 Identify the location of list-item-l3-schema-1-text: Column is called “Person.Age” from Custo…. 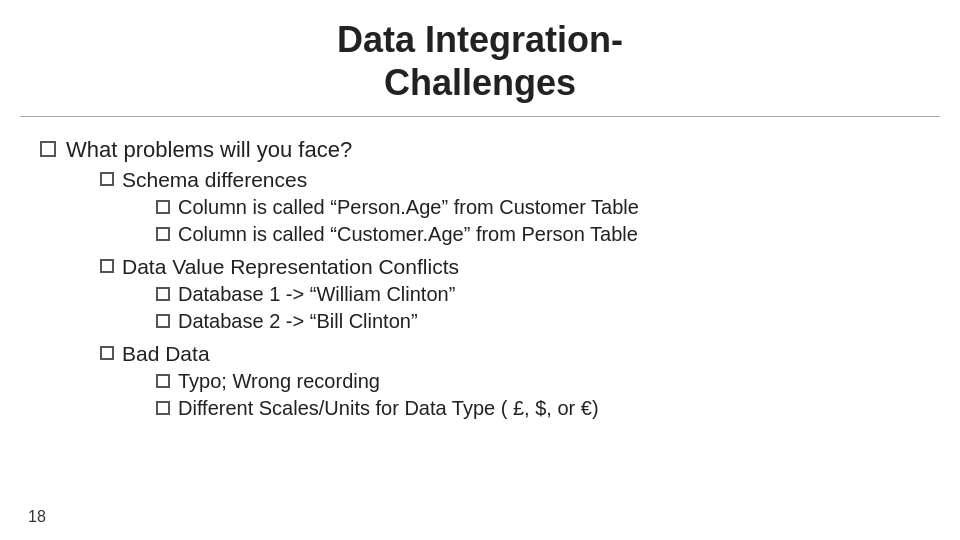
(408, 208).